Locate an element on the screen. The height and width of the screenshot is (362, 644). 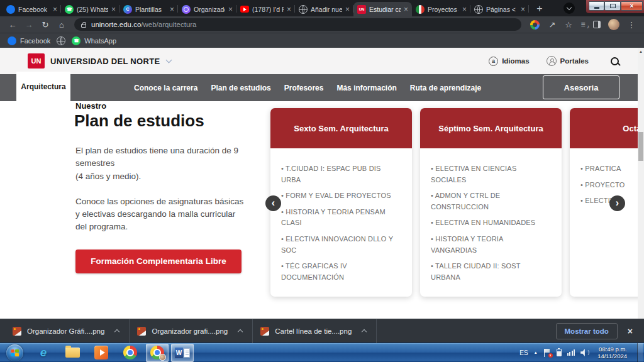
tab-label: Facebook is located at coordinates (34, 9).